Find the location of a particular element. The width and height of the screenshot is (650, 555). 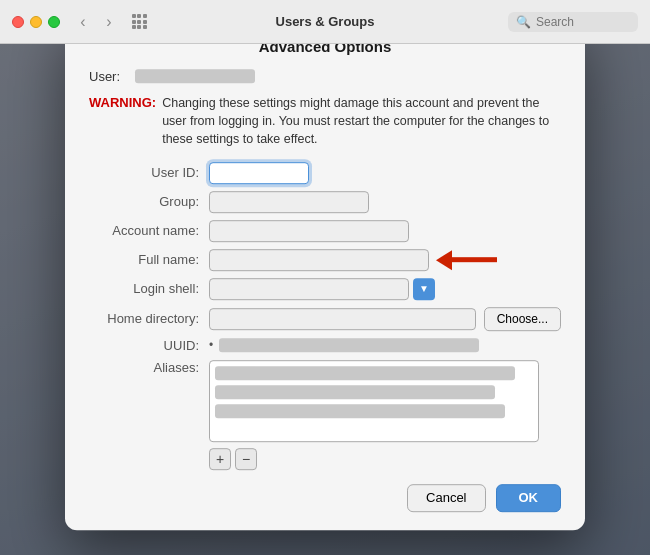

login-shell-label: Login shell: is located at coordinates (149, 290).